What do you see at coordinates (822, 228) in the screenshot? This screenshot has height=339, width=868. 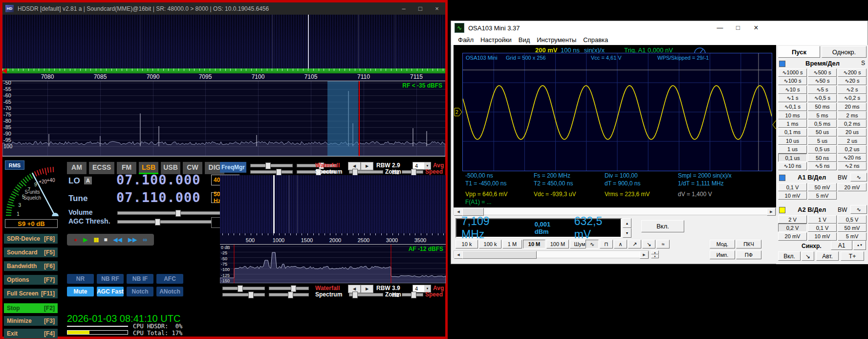 I see `vdiv-button: 0,1 V` at bounding box center [822, 228].